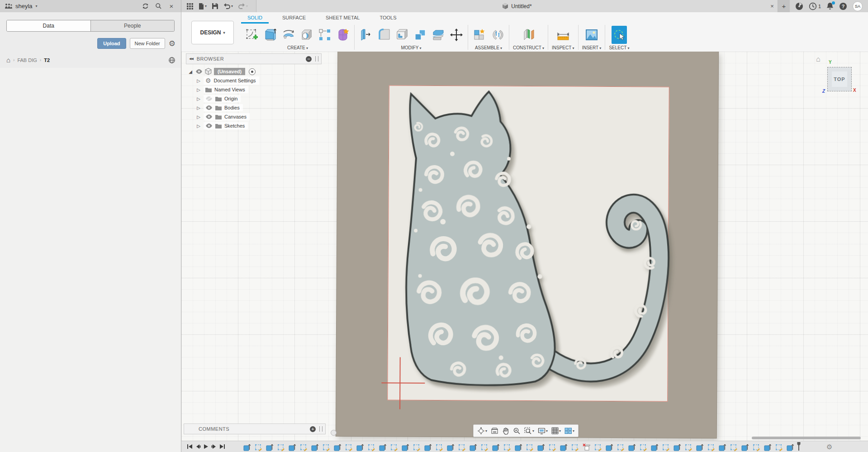 This screenshot has width=868, height=452. I want to click on group-label-modify: MODIFY, so click(411, 48).